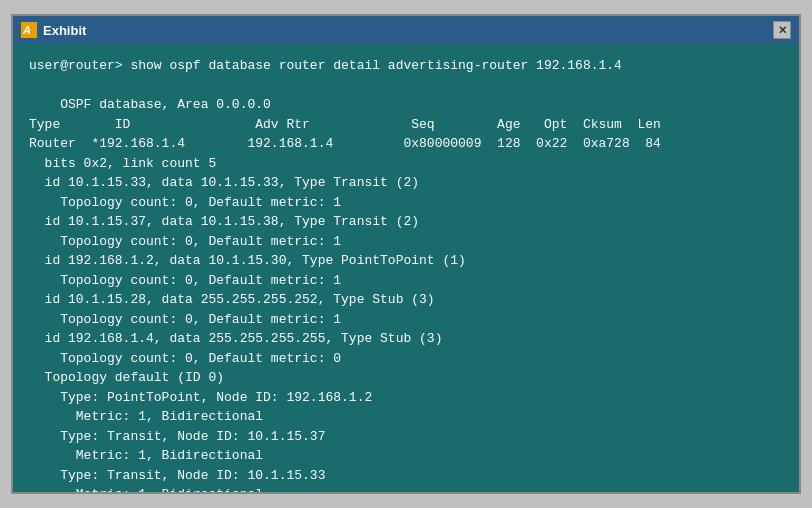 This screenshot has width=812, height=508. Describe the element at coordinates (406, 66) in the screenshot. I see `command-line: user@router> show ospf database router d…` at that location.